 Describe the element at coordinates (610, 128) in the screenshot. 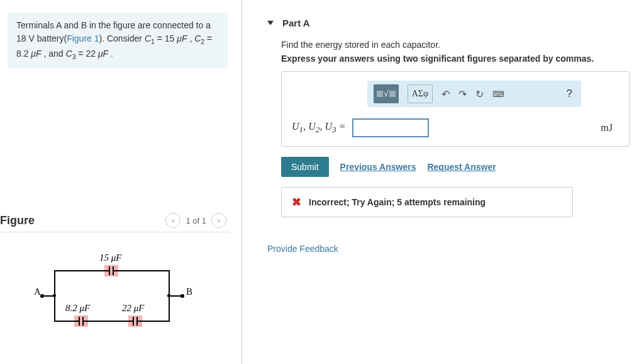

I see `answer-unit: mJ` at that location.